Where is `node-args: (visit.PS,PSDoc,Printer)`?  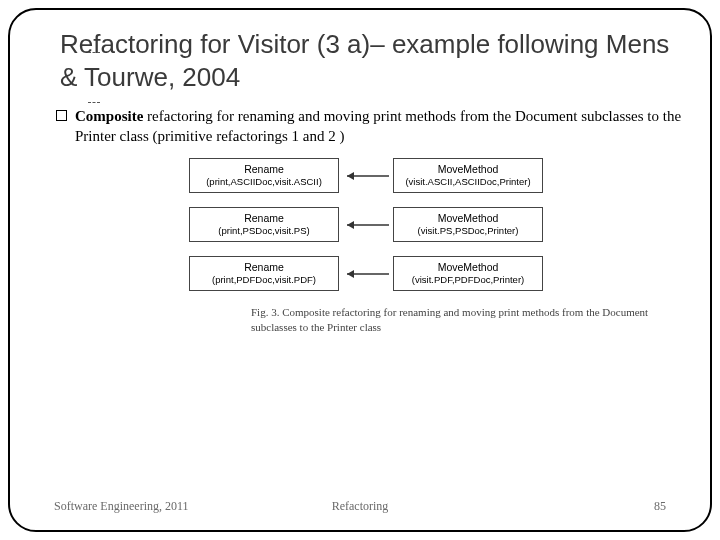 node-args: (visit.PS,PSDoc,Printer) is located at coordinates (468, 231).